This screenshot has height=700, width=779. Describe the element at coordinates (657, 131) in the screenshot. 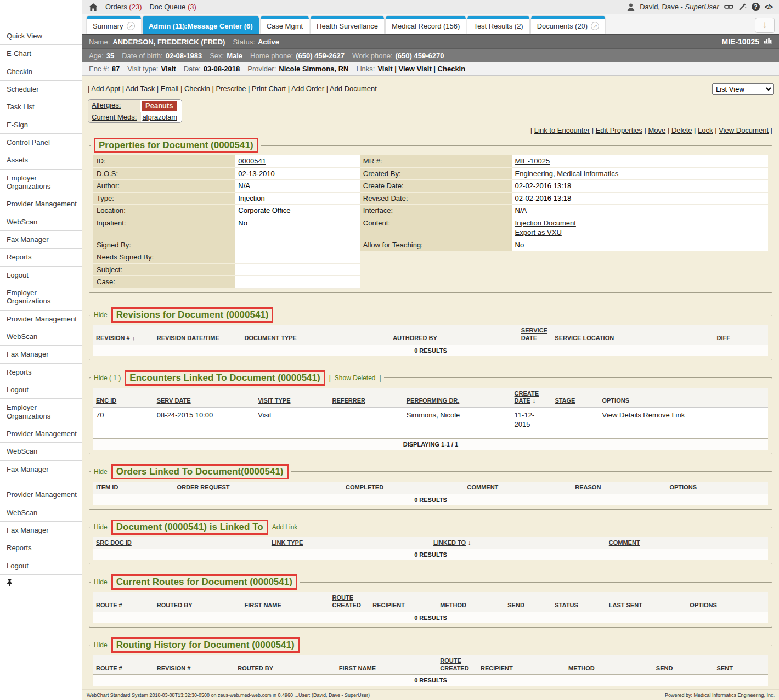

I see `doc-action-move: Move` at that location.